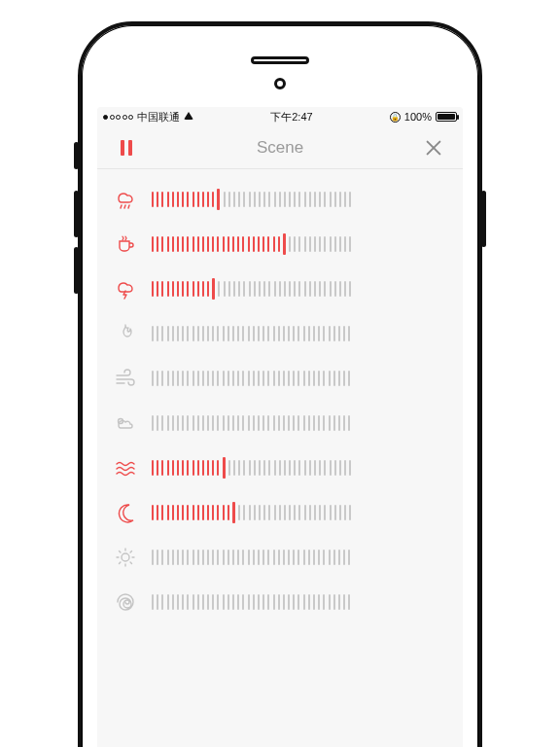 This screenshot has width=560, height=747. Describe the element at coordinates (280, 199) in the screenshot. I see `sound-row-rain` at that location.